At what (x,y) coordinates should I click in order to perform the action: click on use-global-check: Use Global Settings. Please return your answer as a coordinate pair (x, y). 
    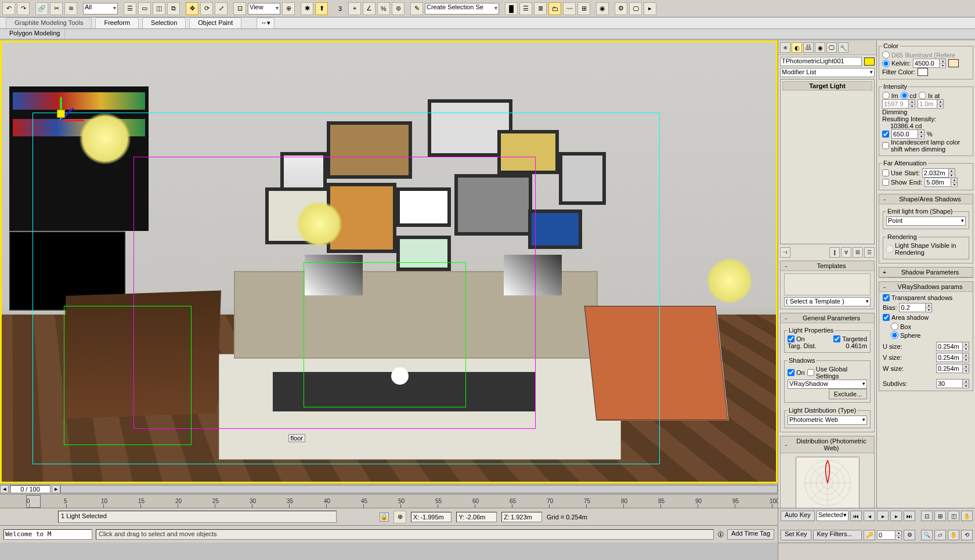
    Looking at the image, I should click on (837, 373).